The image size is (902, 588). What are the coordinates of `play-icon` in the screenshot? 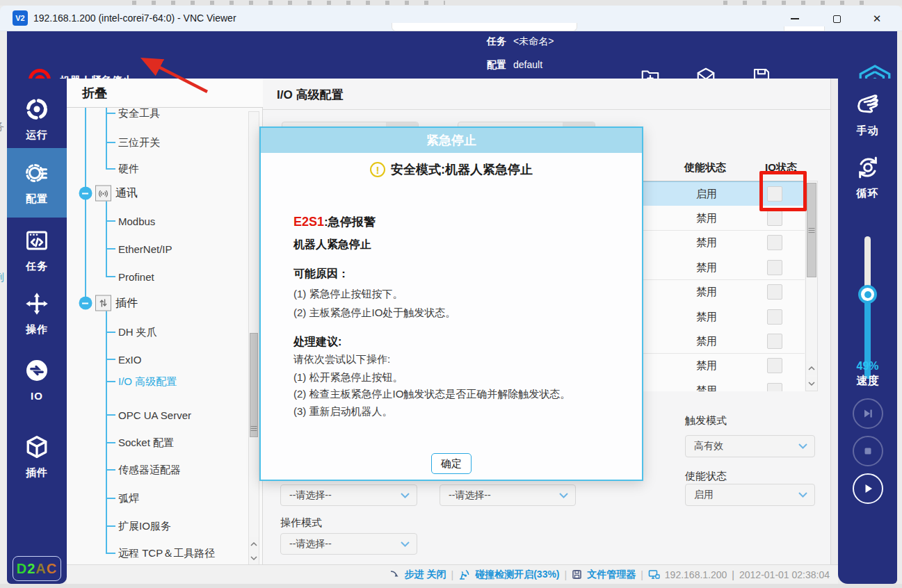 It's located at (868, 489).